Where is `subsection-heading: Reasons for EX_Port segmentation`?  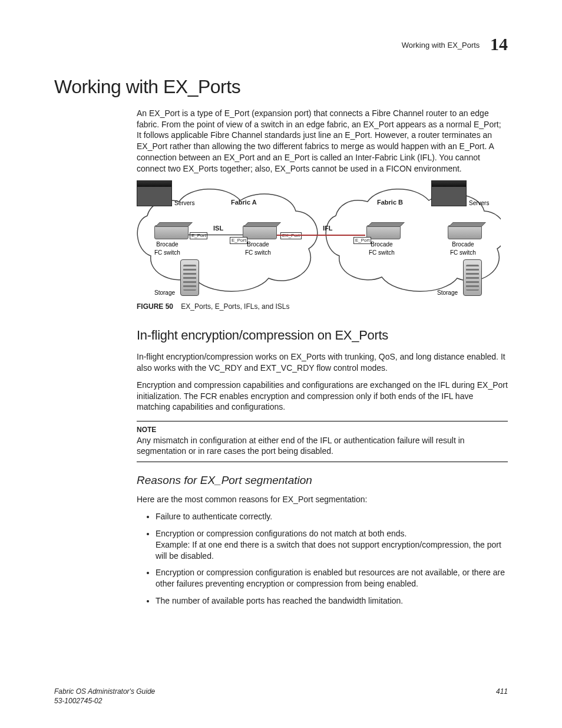 subsection-heading: Reasons for EX_Port segmentation is located at coordinates (322, 480).